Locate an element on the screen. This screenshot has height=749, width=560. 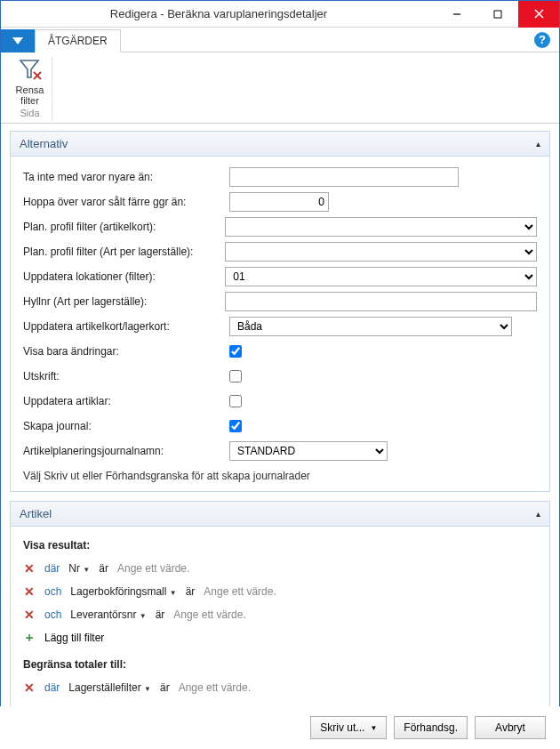
select-update-artikelkort: Båda is located at coordinates (371, 326).